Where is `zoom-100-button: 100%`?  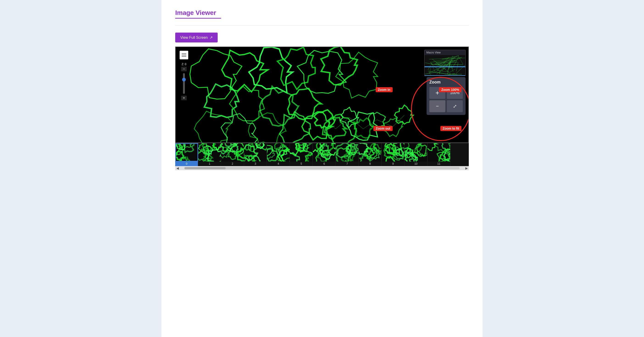
zoom-100-button: 100% is located at coordinates (455, 93).